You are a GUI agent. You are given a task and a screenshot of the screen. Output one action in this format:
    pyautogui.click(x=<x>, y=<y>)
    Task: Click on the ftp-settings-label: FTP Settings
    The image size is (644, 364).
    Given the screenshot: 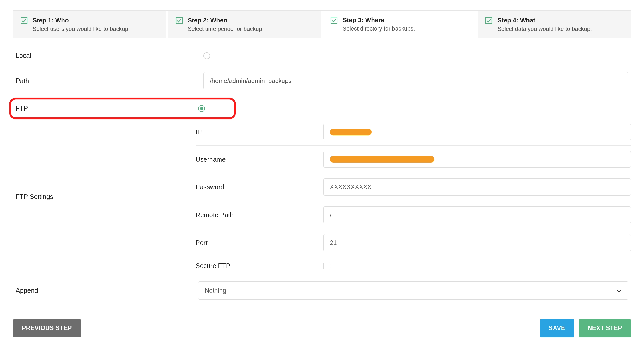 What is the action you would take?
    pyautogui.click(x=104, y=197)
    